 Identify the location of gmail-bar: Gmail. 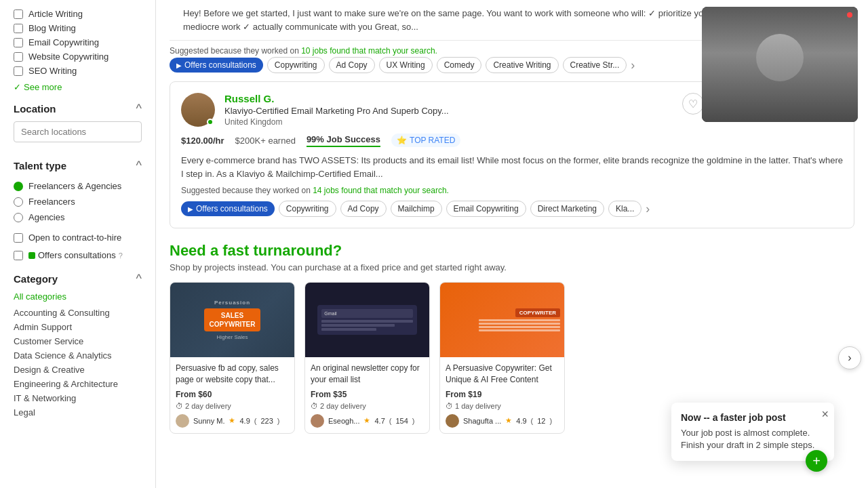
(367, 313).